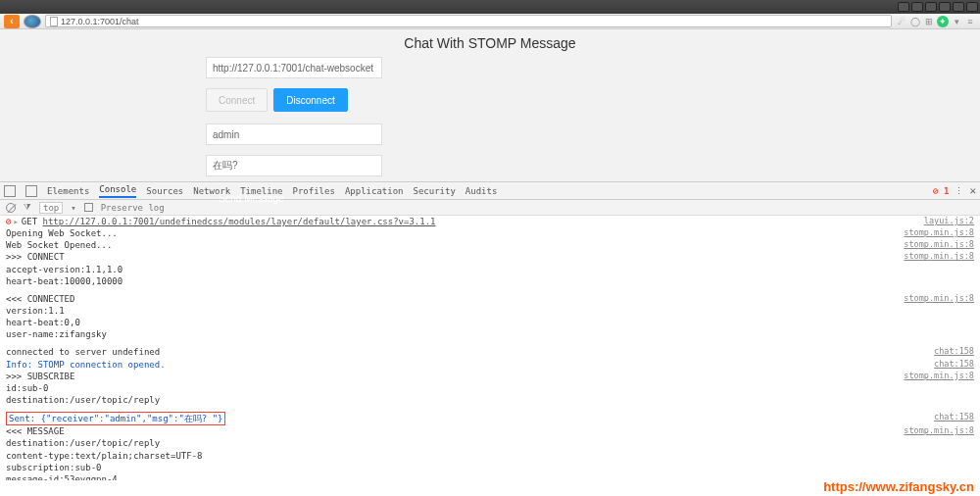 The image size is (980, 496). What do you see at coordinates (8, 222) in the screenshot?
I see `error-icon: ⊘` at bounding box center [8, 222].